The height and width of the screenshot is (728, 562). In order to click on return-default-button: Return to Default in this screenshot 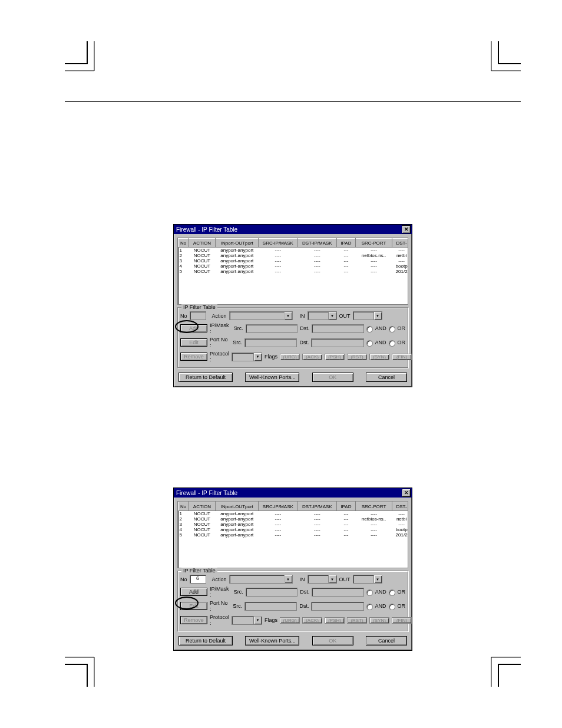, I will do `click(206, 377)`.